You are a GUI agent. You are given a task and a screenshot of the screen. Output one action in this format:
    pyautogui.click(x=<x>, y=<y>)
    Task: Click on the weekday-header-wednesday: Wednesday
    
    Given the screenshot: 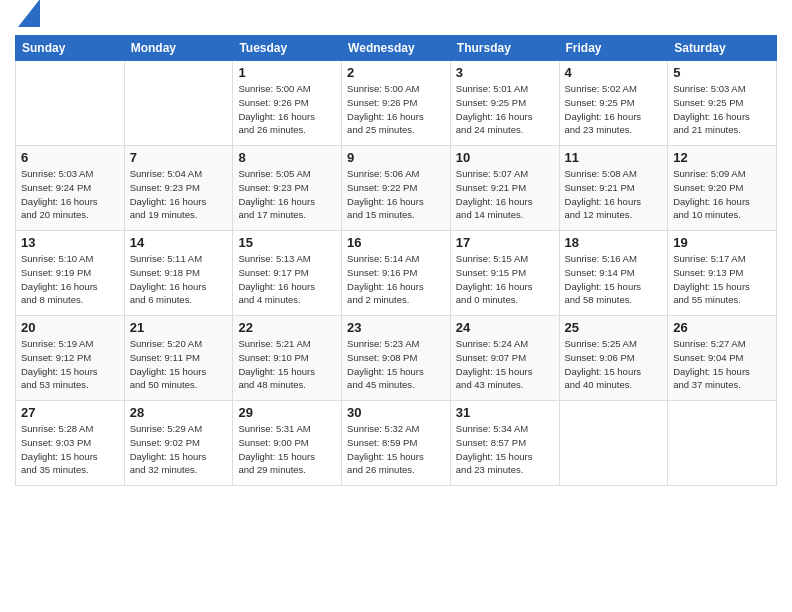 What is the action you would take?
    pyautogui.click(x=396, y=48)
    